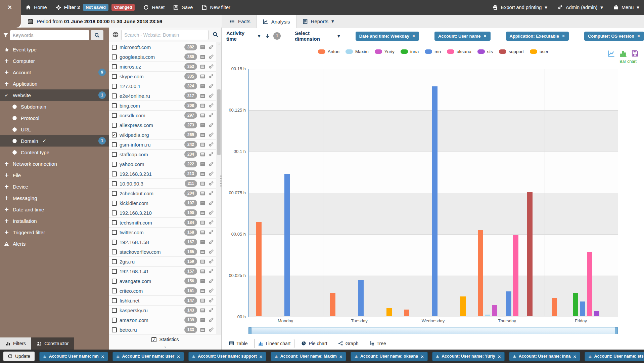  What do you see at coordinates (333, 305) in the screenshot?
I see `bar-anton-tuesday` at bounding box center [333, 305].